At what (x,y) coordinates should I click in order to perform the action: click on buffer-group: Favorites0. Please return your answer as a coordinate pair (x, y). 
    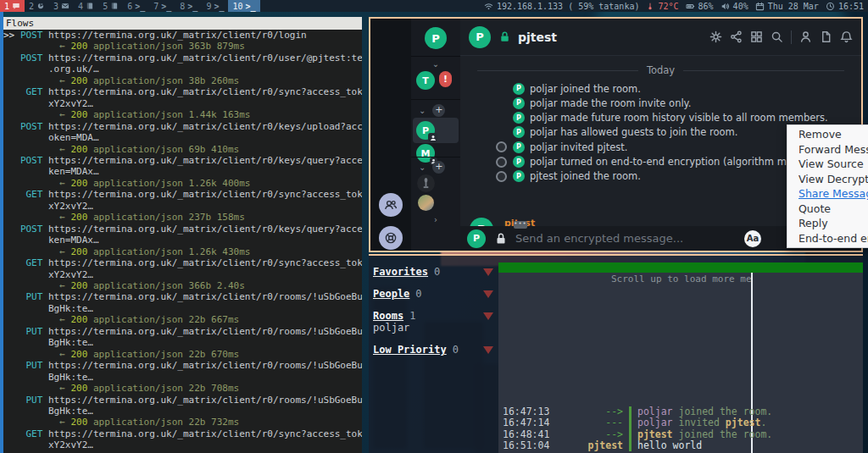
    Looking at the image, I should click on (433, 272).